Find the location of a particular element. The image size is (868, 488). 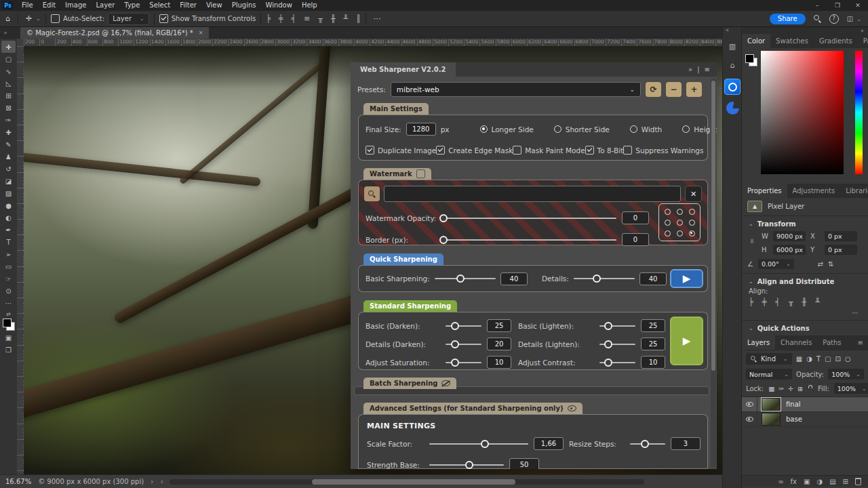

scale-factor-value: 1,66 is located at coordinates (549, 443).